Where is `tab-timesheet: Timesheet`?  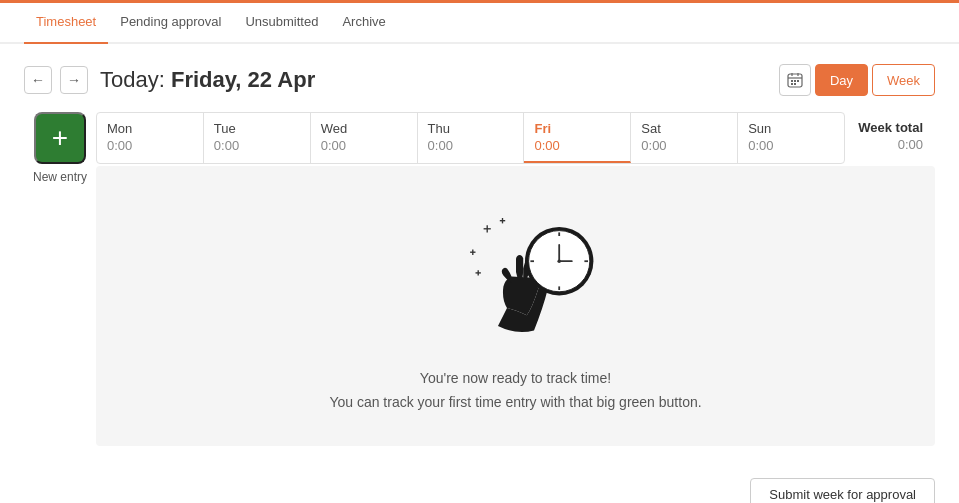 tab-timesheet: Timesheet is located at coordinates (66, 22).